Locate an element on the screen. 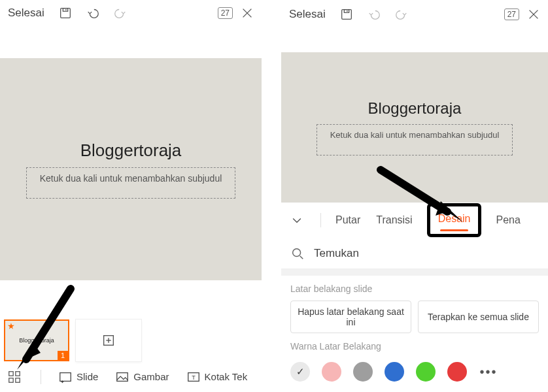 The image size is (548, 392). search-label: Temukan is located at coordinates (336, 253).